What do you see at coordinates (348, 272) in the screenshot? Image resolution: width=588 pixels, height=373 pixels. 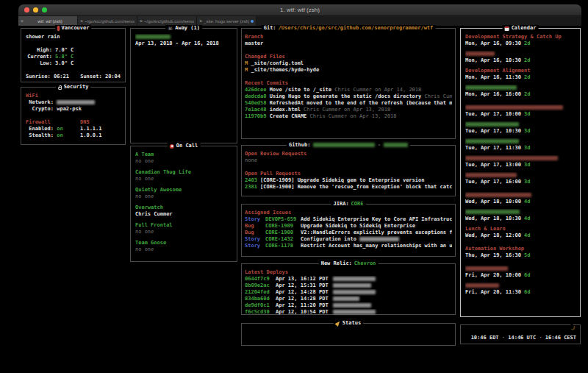 I see `latest-deploys-header: Latest Deploys` at bounding box center [348, 272].